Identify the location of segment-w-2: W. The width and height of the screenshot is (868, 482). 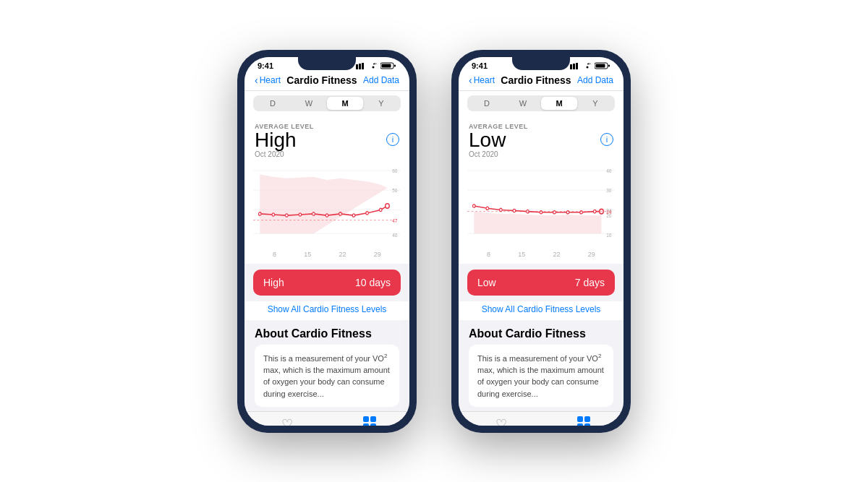
(523, 103).